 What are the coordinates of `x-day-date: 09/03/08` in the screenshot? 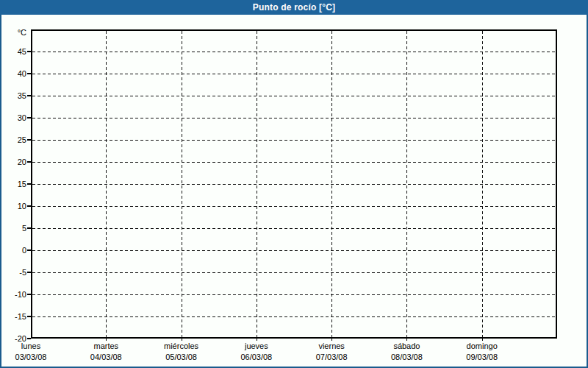 It's located at (482, 358).